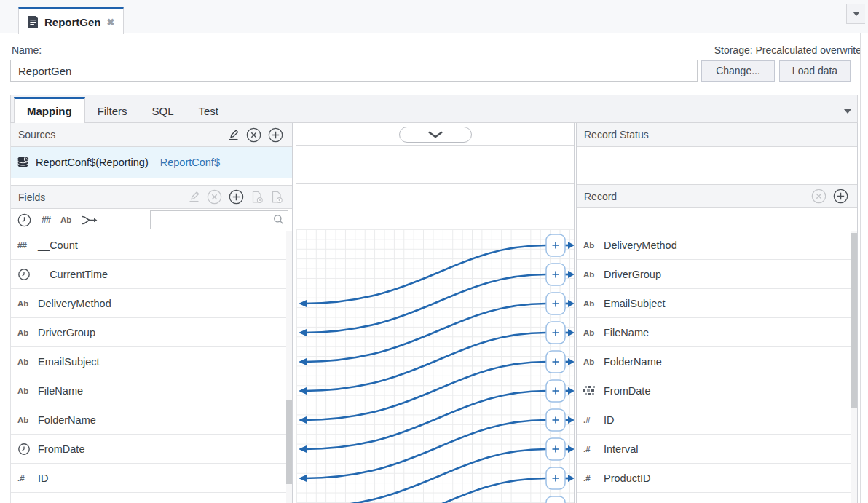 Image resolution: width=868 pixels, height=503 pixels. I want to click on change-storage-button: Change..., so click(738, 71).